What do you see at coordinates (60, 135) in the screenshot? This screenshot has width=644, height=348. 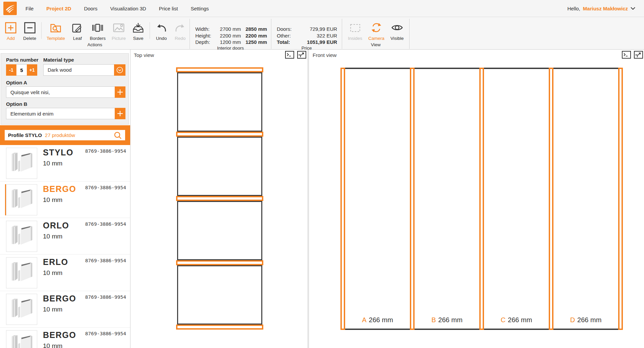 I see `catalog-count: 27 produktów` at bounding box center [60, 135].